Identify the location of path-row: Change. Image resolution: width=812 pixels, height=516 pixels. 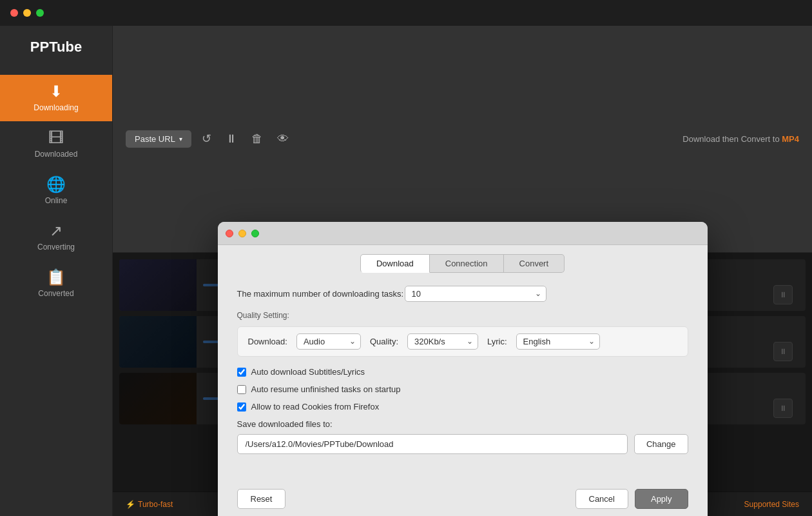
(463, 444).